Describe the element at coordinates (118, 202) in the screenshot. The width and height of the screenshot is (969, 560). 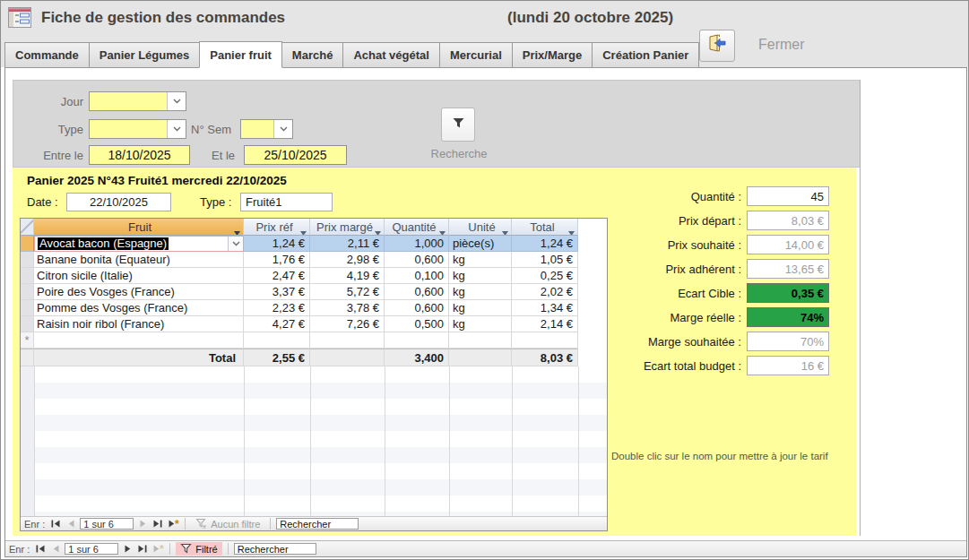
I see `panier-date-field: 22/10/2025` at that location.